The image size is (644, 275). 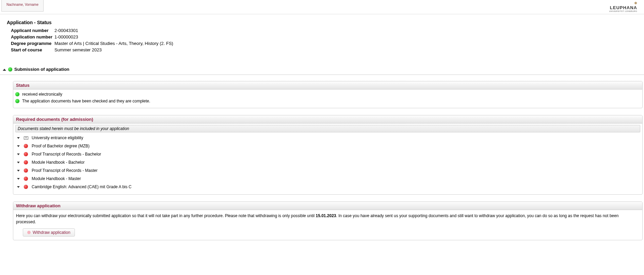 I want to click on withdraw-dot-icon, so click(x=29, y=232).